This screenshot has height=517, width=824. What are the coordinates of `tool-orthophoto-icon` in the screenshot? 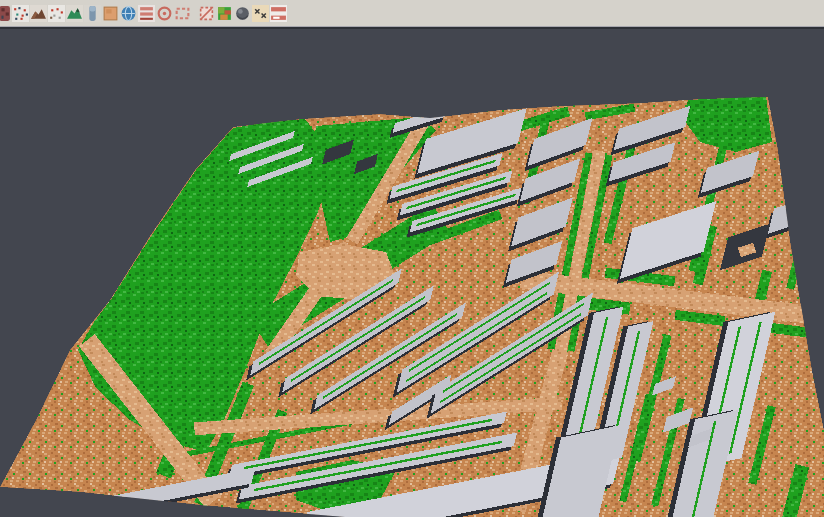 It's located at (110, 14).